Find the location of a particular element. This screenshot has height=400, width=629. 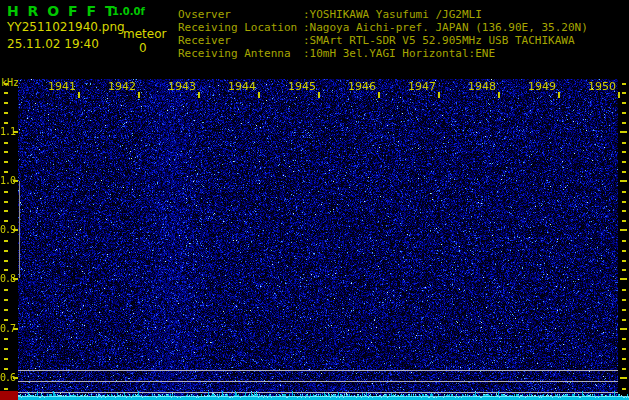

freq-tick-label: 0.6 is located at coordinates (7, 378).